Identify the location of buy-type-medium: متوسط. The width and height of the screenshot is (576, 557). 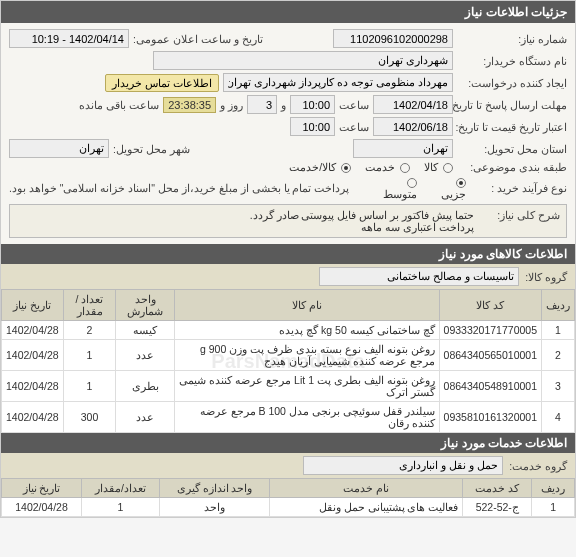
(394, 188).